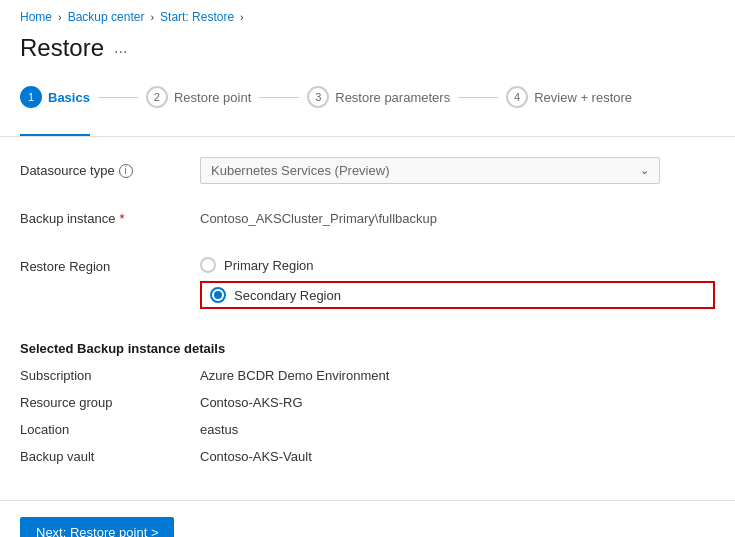 The image size is (735, 537). What do you see at coordinates (198, 97) in the screenshot?
I see `step-restore-point: 2 Restore point` at bounding box center [198, 97].